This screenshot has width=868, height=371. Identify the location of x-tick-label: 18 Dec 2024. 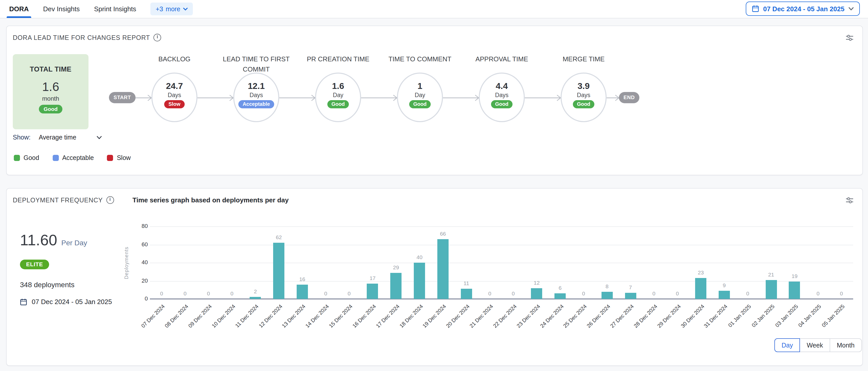
(411, 316).